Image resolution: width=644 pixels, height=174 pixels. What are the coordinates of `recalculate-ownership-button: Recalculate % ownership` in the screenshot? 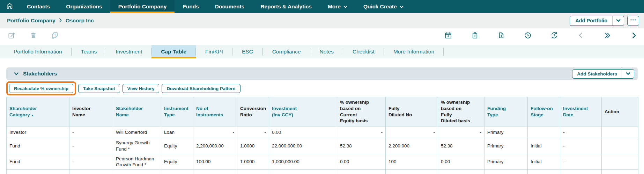 It's located at (41, 88).